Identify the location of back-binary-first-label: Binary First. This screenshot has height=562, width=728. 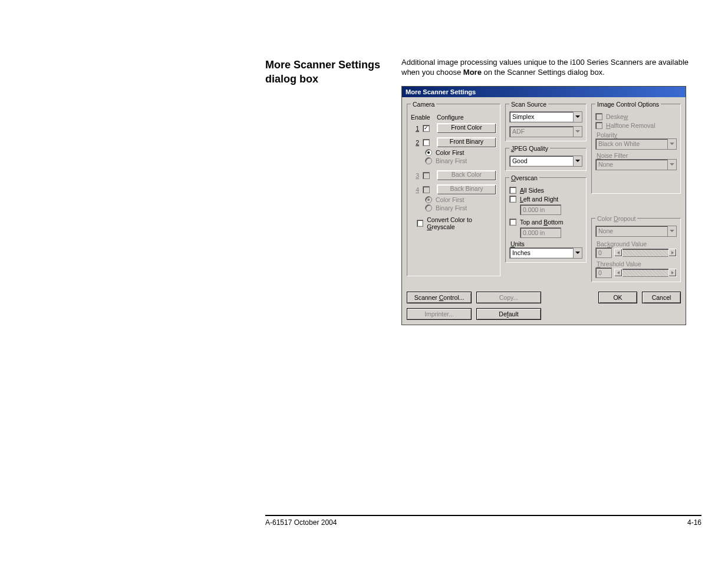
(452, 208).